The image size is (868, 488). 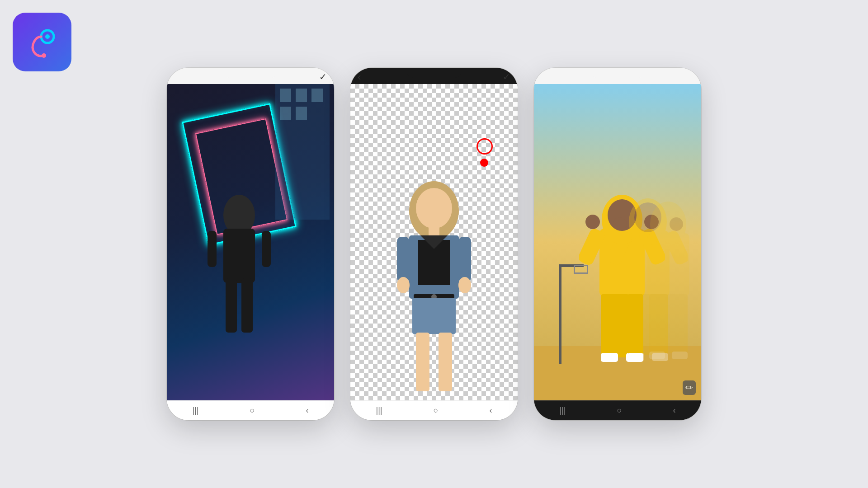 I want to click on phone2-checkered-bg, so click(x=434, y=242).